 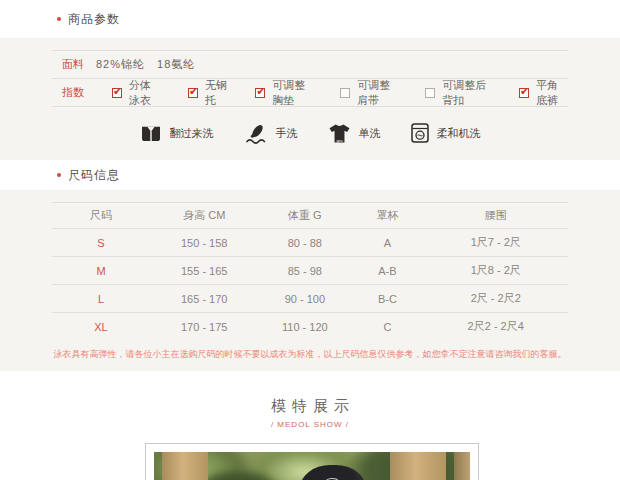 I want to click on size-table-cell: 1尺8 - 2尺, so click(x=496, y=270).